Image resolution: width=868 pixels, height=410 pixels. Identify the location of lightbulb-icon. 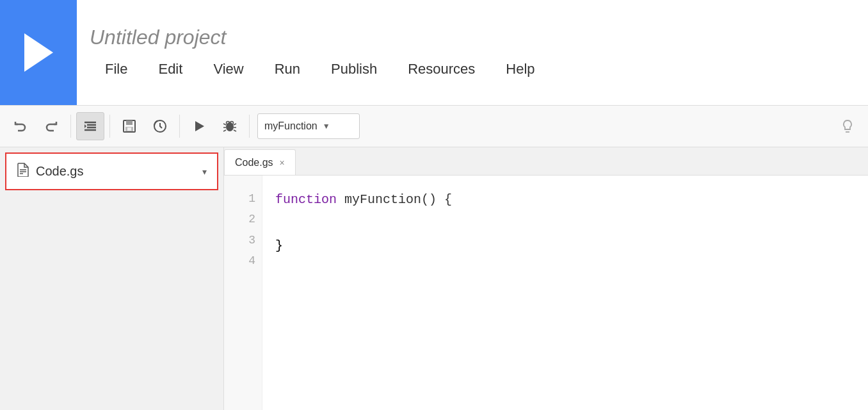
(848, 126).